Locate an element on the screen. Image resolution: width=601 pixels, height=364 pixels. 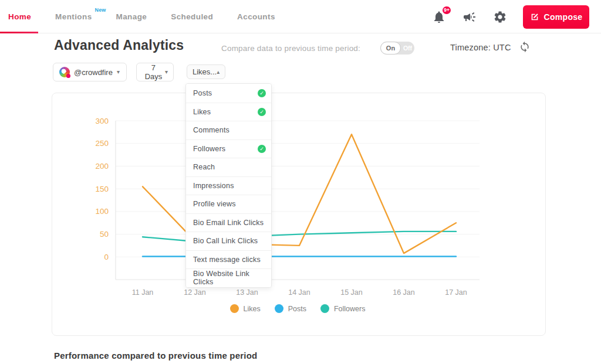
svg-text: 200 is located at coordinates (102, 166).